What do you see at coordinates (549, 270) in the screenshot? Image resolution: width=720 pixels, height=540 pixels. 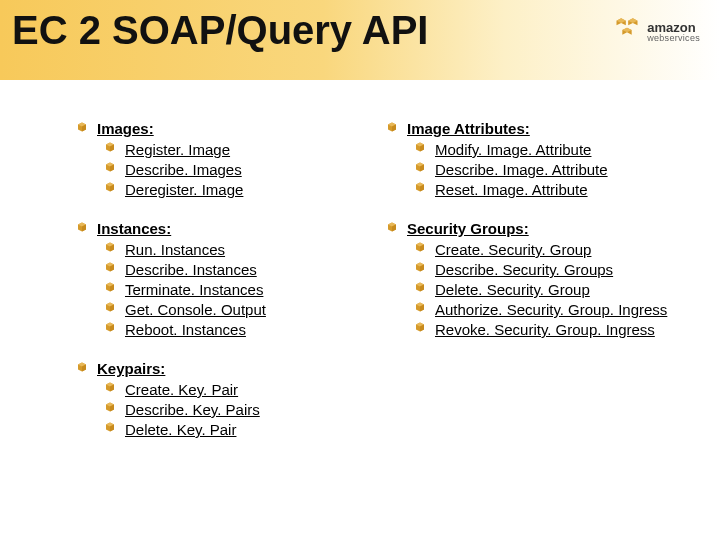 I see `list-item: Describe. Security. Groups` at bounding box center [549, 270].